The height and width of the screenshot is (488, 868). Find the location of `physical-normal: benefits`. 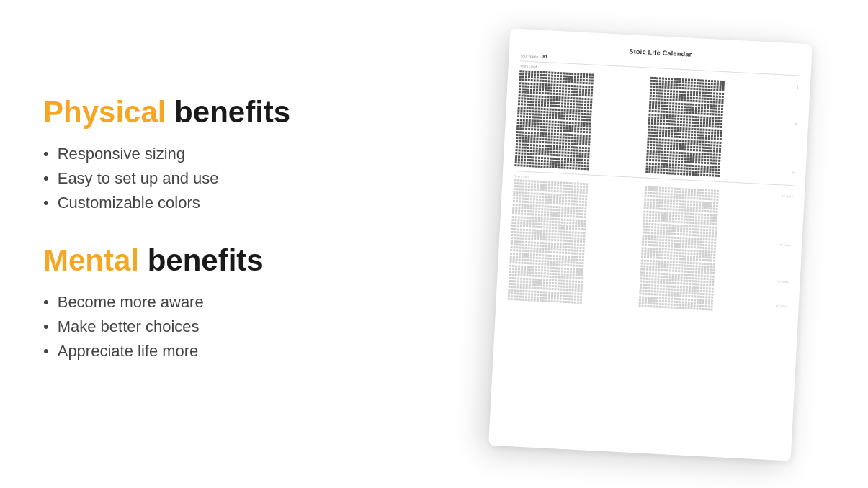

physical-normal: benefits is located at coordinates (228, 112).